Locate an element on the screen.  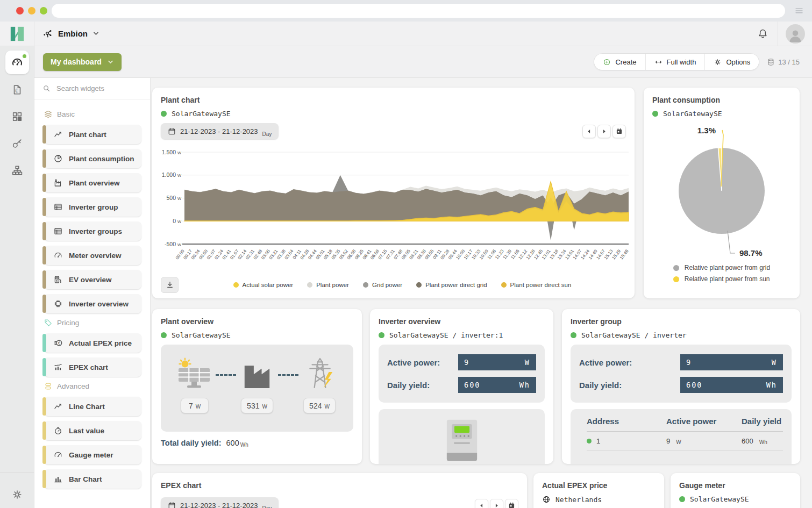
gear-icon is located at coordinates (17, 495).